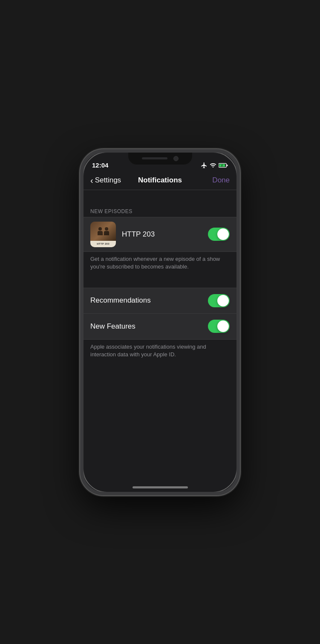  What do you see at coordinates (108, 180) in the screenshot?
I see `back-label: Settings` at bounding box center [108, 180].